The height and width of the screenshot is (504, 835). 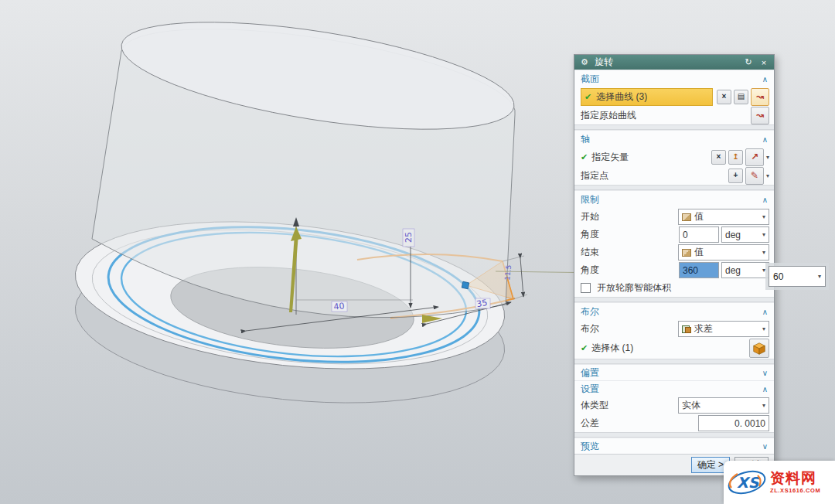 What do you see at coordinates (755, 158) in the screenshot?
I see `vector-dialog-icon: ↗` at bounding box center [755, 158].